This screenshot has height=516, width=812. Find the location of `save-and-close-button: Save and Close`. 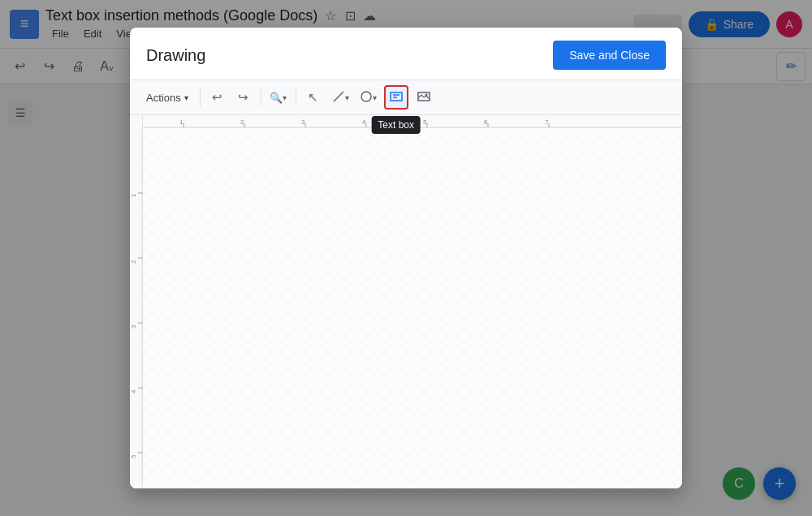

save-and-close-button: Save and Close is located at coordinates (609, 55).